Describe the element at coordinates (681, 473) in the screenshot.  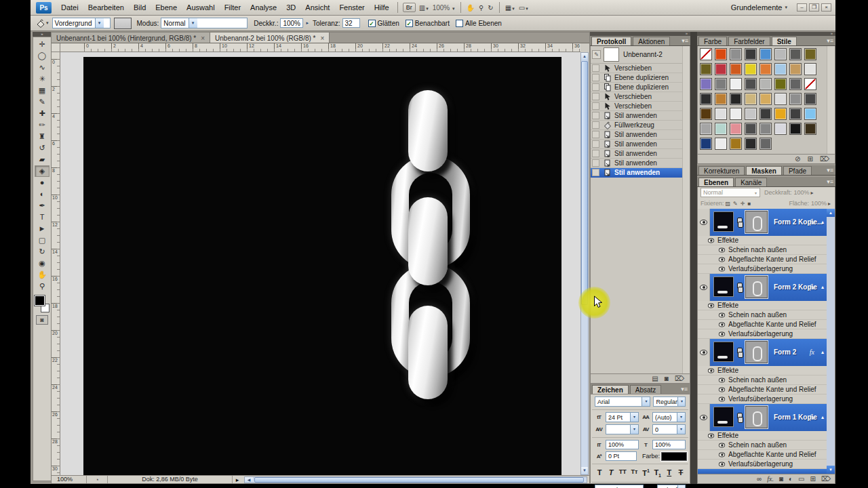
I see `strikethrough-button: T` at that location.